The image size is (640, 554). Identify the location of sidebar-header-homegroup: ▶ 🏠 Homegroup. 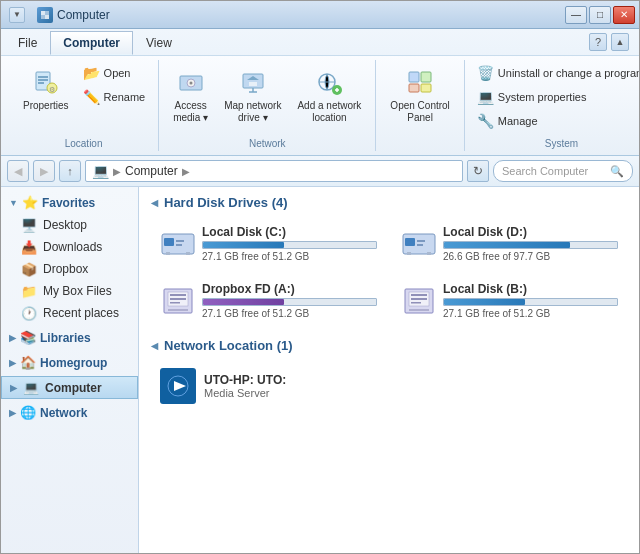
(70, 362).